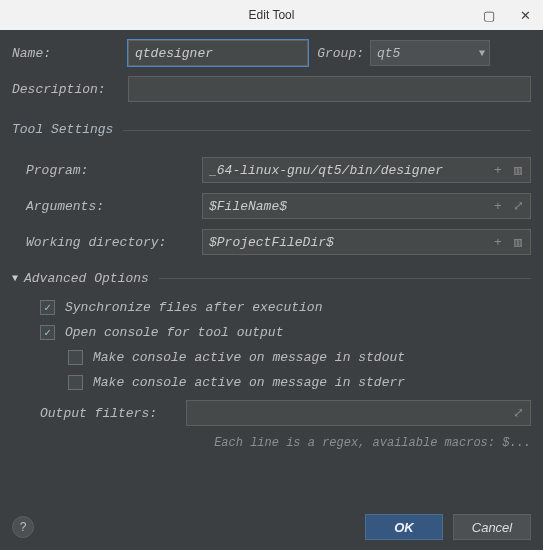  What do you see at coordinates (111, 170) in the screenshot?
I see `program-label: Program:` at bounding box center [111, 170].